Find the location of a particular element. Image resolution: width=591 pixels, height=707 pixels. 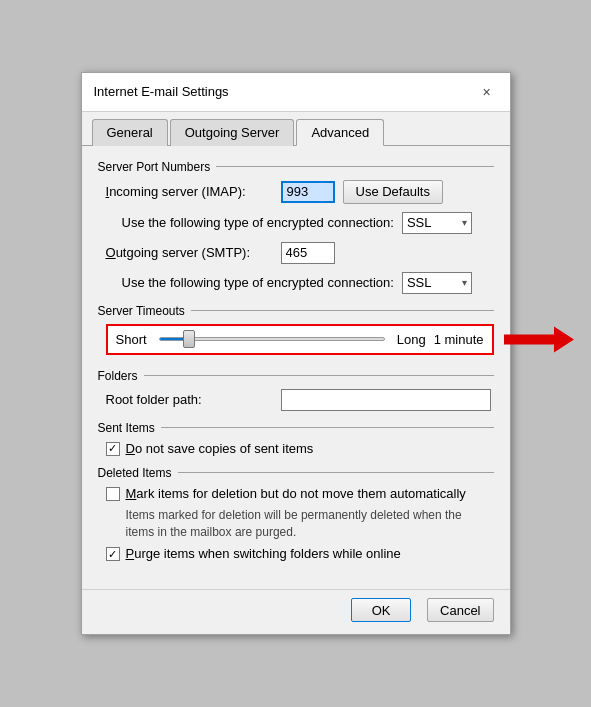

no-copies-row: Do not save copies of sent items is located at coordinates (296, 448).